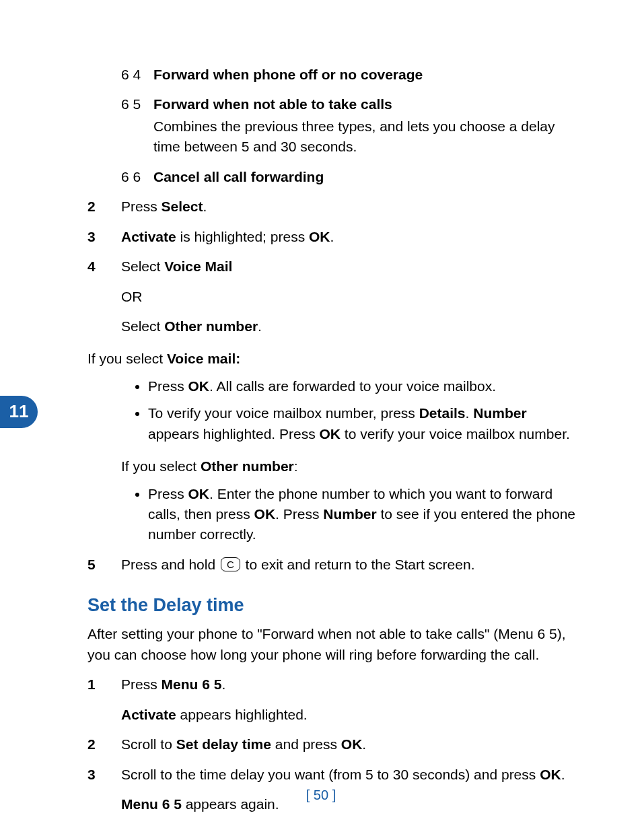 This screenshot has width=642, height=840. Describe the element at coordinates (137, 125) in the screenshot. I see `menu-number: 6 5` at that location.